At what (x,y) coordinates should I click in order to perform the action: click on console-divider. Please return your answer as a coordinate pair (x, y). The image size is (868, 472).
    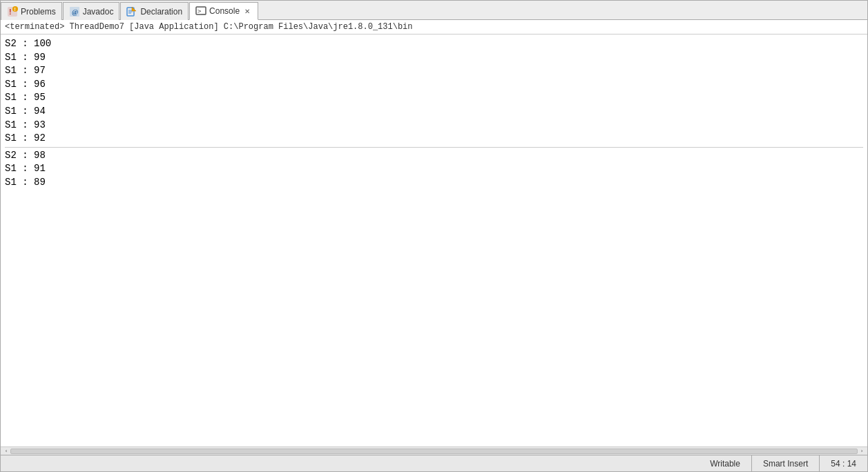
    Looking at the image, I should click on (434, 148).